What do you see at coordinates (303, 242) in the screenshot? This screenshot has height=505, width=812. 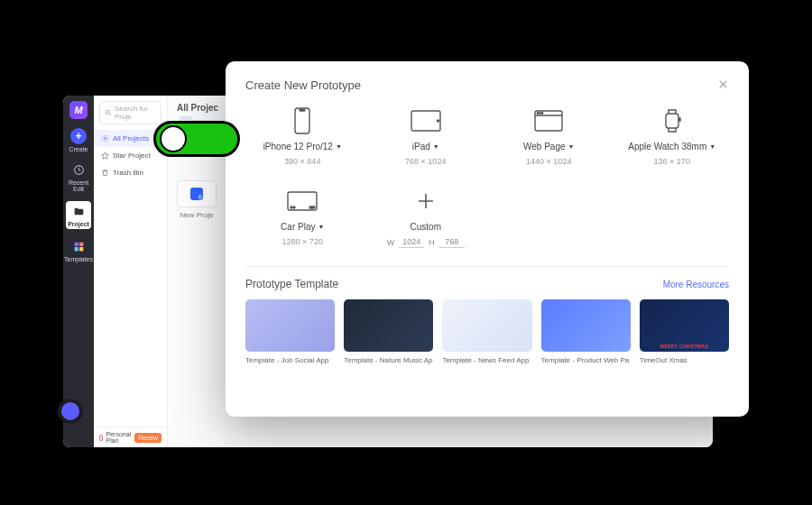 I see `device-dim: 1280 × 720` at bounding box center [303, 242].